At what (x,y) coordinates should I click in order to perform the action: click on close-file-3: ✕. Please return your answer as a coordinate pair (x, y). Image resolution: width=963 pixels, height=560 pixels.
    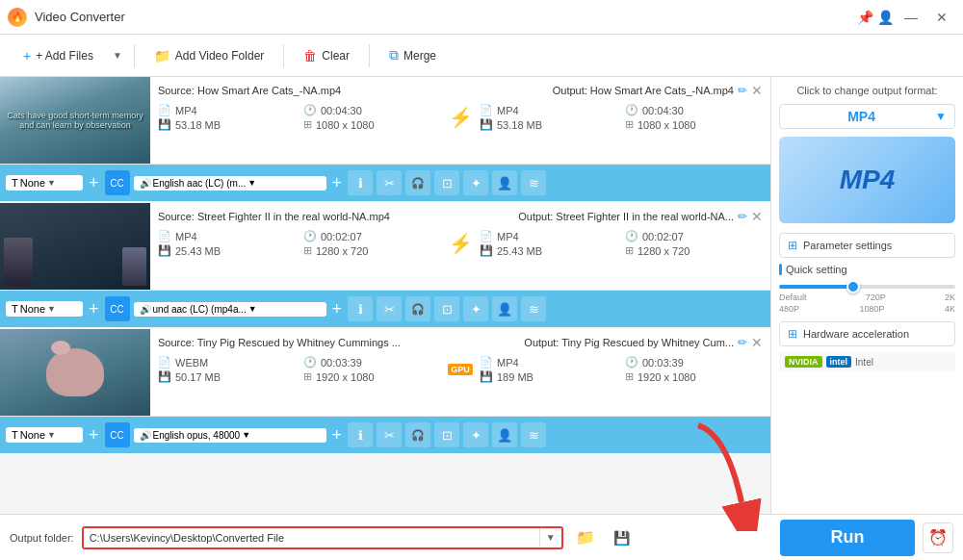
    Looking at the image, I should click on (757, 343).